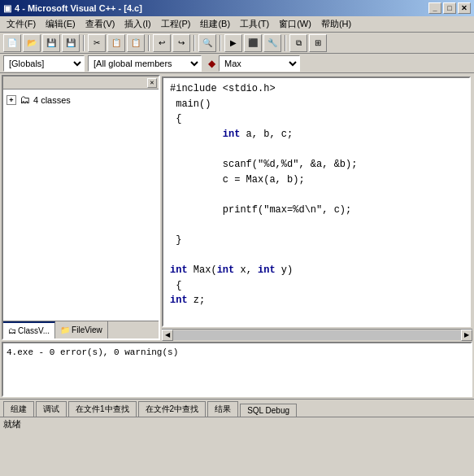  I want to click on scroll-left-button: ◀, so click(167, 335).